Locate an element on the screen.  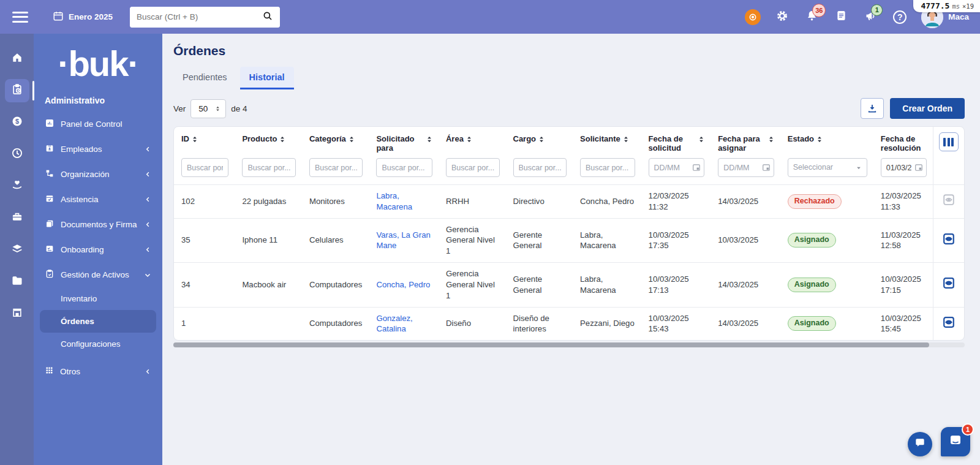
filter-cargo-input is located at coordinates (540, 168).